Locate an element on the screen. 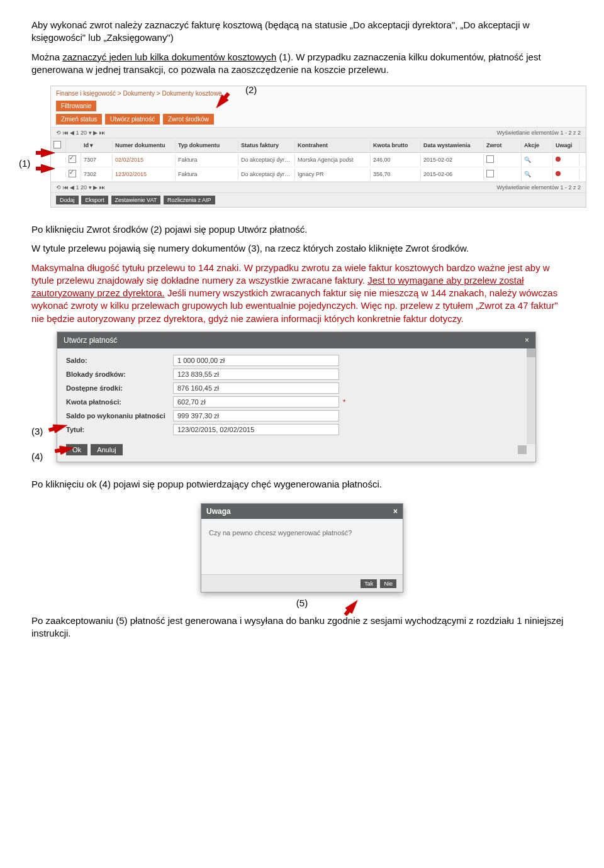 This screenshot has height=868, width=604. pager-left: ⟲ ⏮ ◀ 1 20 ▾ ▶ ⏭ is located at coordinates (81, 133).